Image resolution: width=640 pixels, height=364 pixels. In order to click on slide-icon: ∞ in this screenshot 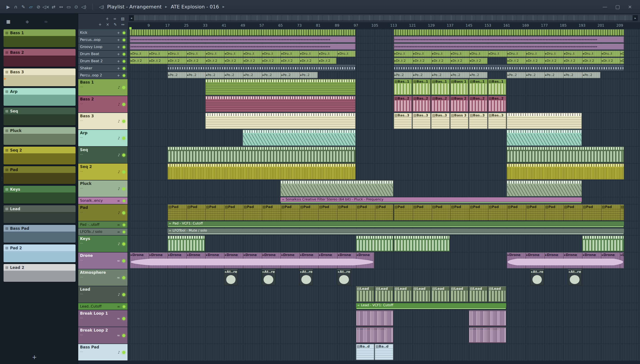, I will do `click(115, 19)`.